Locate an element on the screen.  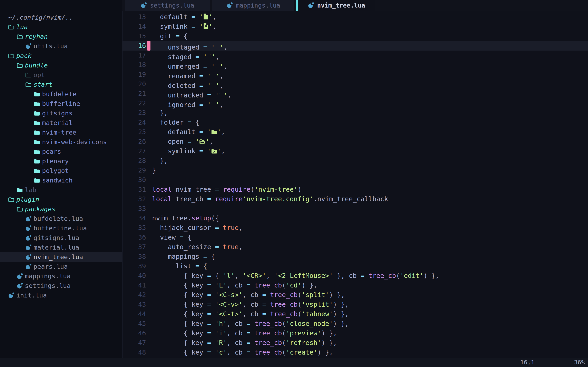
tree-item-bufferline-lua: bufferline.lua is located at coordinates (61, 228).